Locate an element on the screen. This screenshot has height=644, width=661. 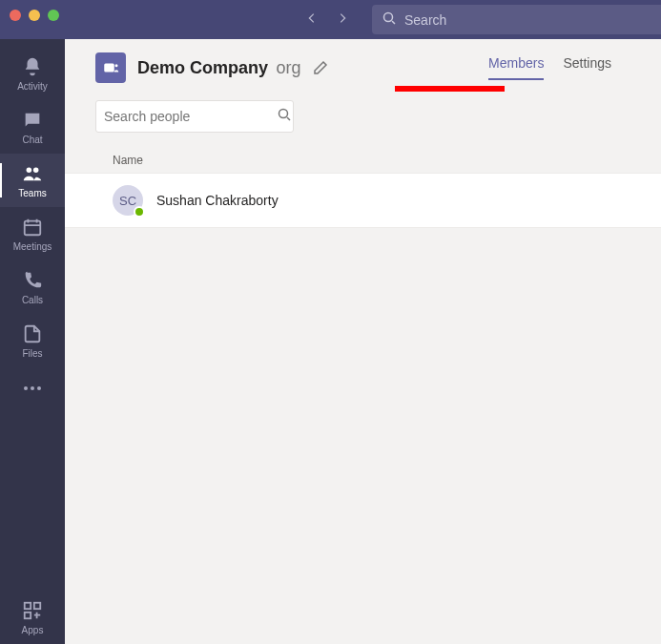
window-controls is located at coordinates (34, 15).